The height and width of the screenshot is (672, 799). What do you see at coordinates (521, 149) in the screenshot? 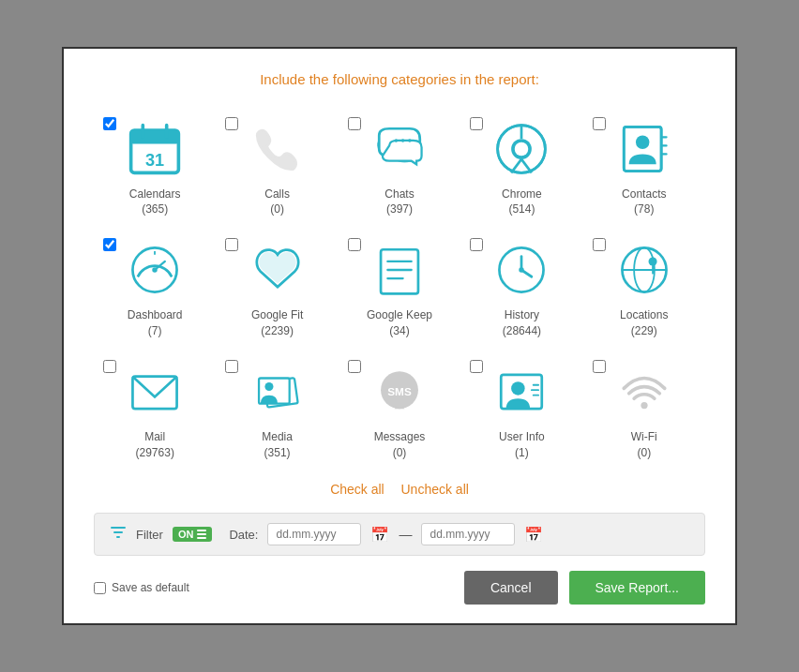
I see `chrome-icon` at bounding box center [521, 149].